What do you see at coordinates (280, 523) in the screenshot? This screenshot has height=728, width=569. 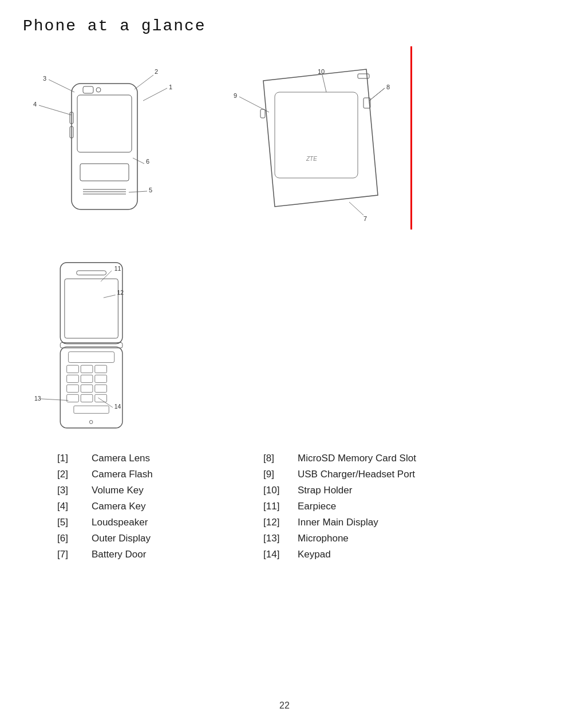 I see `part-number: [12]` at bounding box center [280, 523].